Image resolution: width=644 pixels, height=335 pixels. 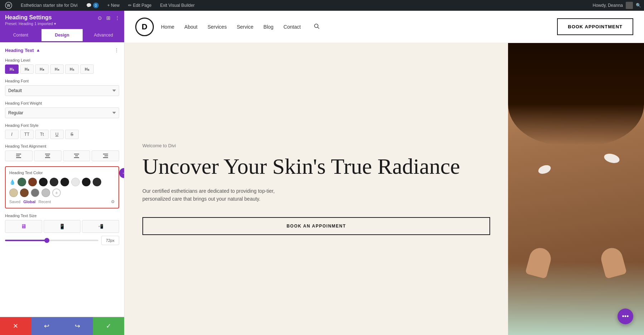 What do you see at coordinates (316, 226) in the screenshot?
I see `hero-cta-btn: BOOK AN APPOINMENT` at bounding box center [316, 226].